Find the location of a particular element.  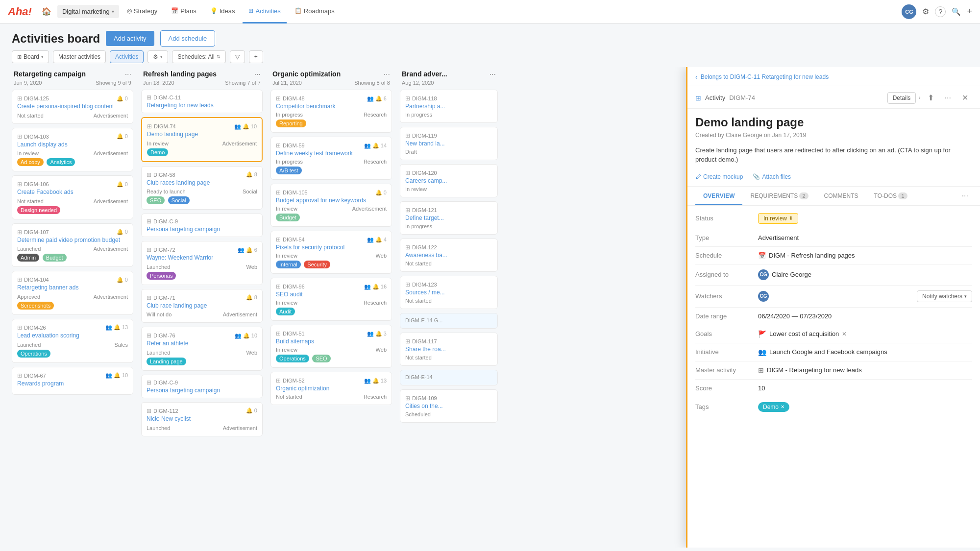

nav-item-activities: ⊞ Activities is located at coordinates (265, 12).